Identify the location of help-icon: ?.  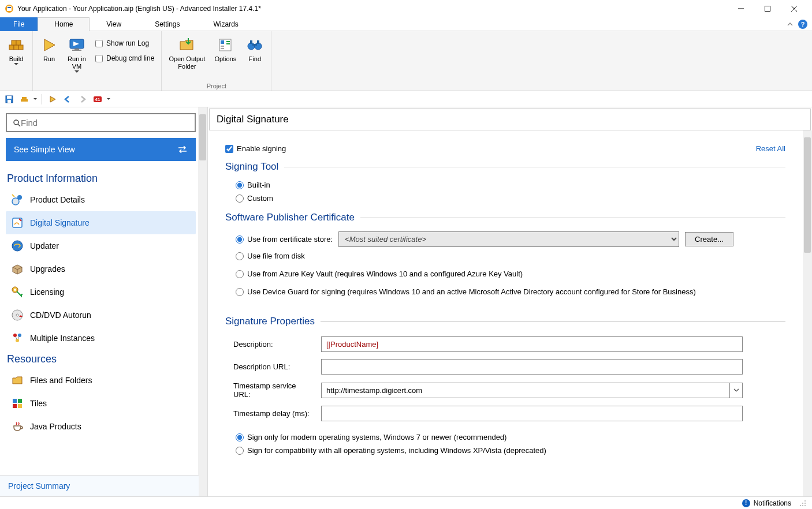
(803, 24).